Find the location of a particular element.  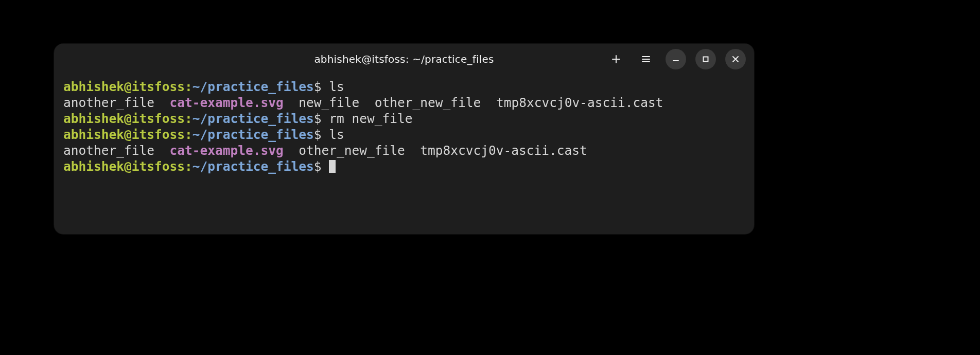

minimize-icon is located at coordinates (676, 59).